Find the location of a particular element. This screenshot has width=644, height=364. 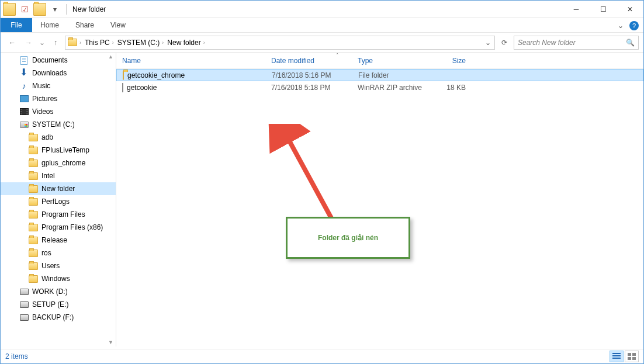

tree-item: adb is located at coordinates (58, 137).